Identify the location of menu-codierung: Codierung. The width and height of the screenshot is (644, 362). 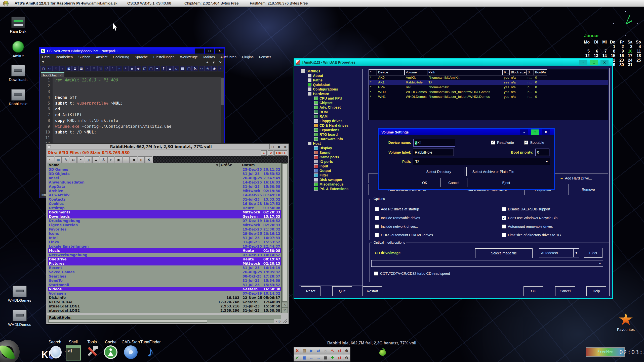
(121, 57).